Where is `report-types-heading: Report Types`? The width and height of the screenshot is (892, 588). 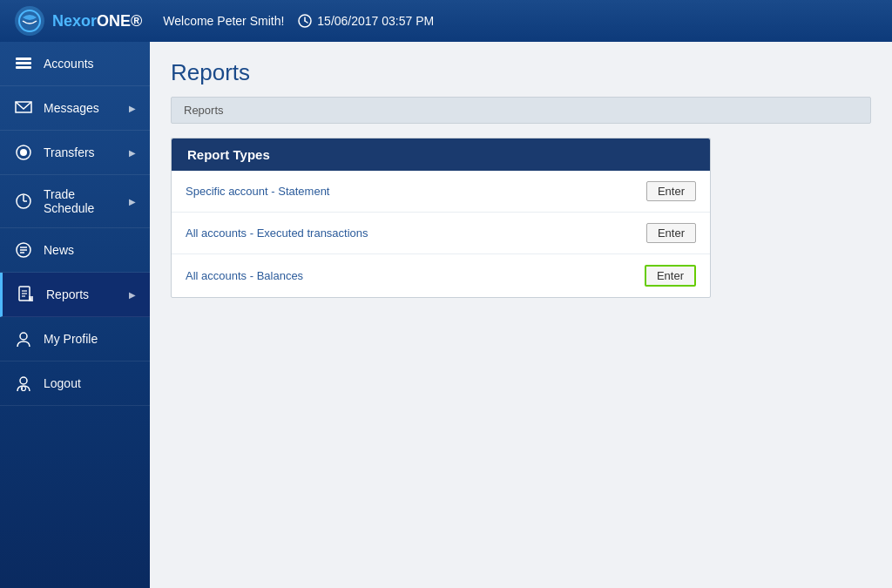 report-types-heading: Report Types is located at coordinates (441, 155).